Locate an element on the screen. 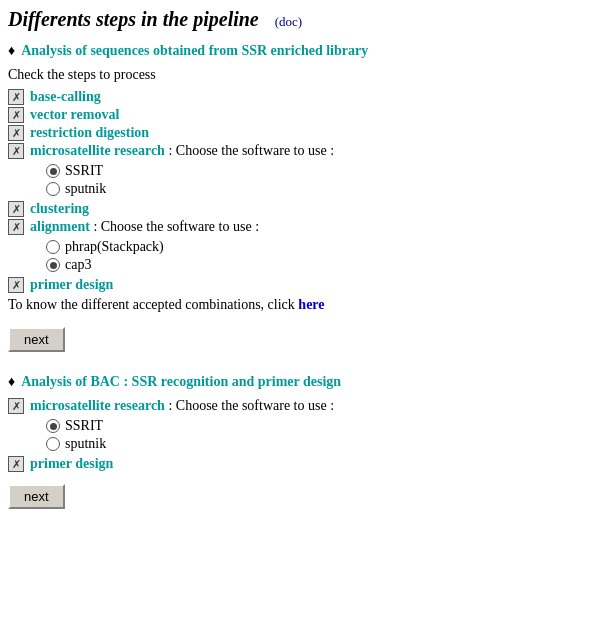 This screenshot has width=598, height=636. step-primer-design-2: ✗ primer design is located at coordinates (295, 464).